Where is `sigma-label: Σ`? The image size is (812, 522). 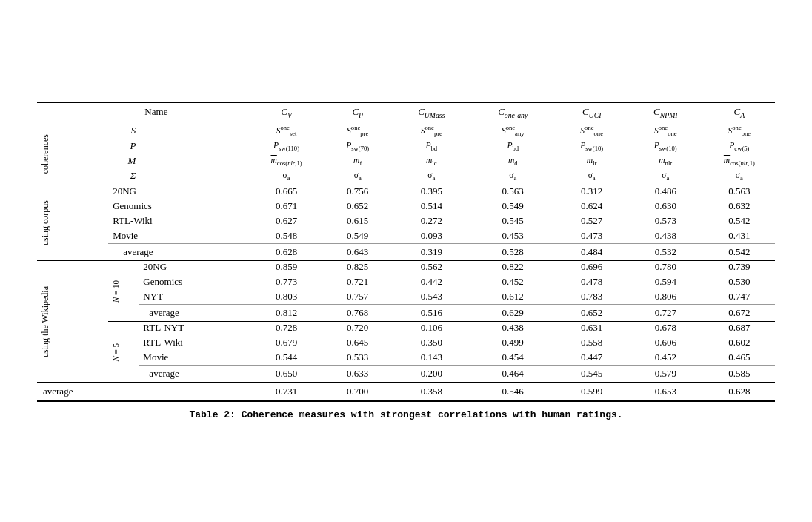 sigma-label: Σ is located at coordinates (123, 176).